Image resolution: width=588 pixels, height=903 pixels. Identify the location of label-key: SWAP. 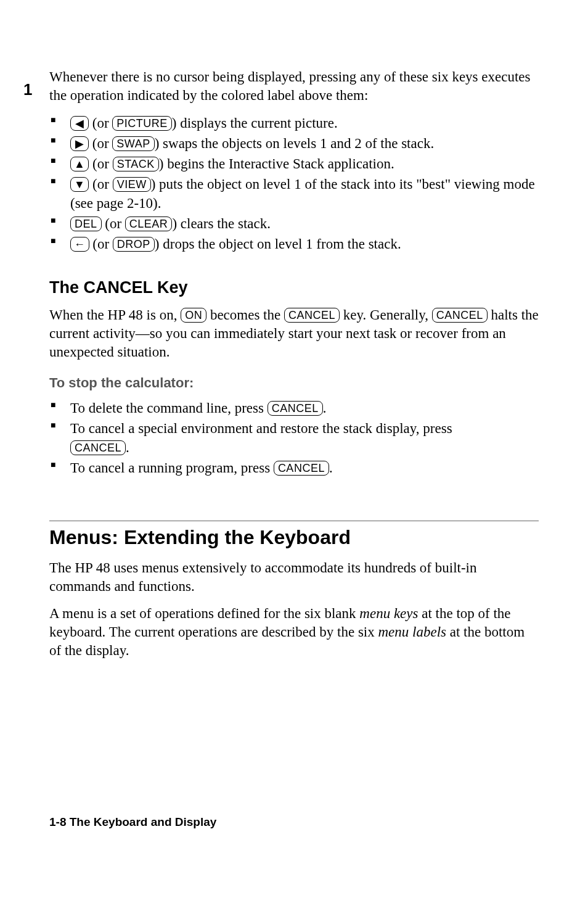
(133, 144).